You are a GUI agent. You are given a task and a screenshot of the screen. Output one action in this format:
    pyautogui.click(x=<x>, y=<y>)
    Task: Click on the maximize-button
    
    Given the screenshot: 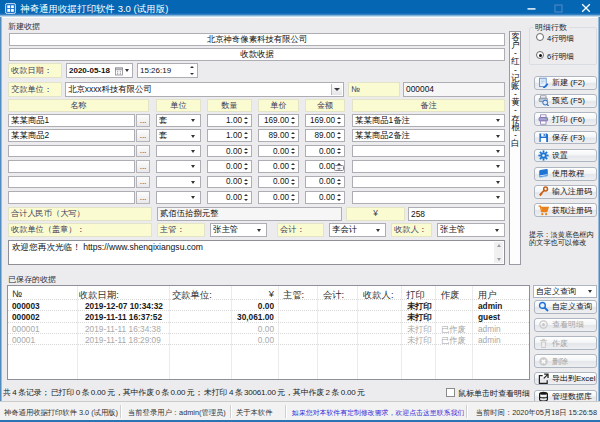 What is the action you would take?
    pyautogui.click(x=558, y=8)
    